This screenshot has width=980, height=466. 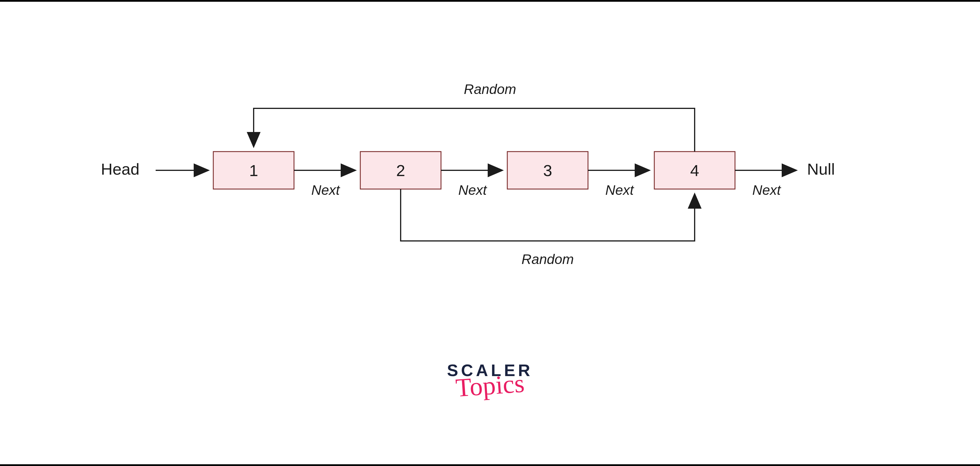 I want to click on node-3-value: 3, so click(x=547, y=170).